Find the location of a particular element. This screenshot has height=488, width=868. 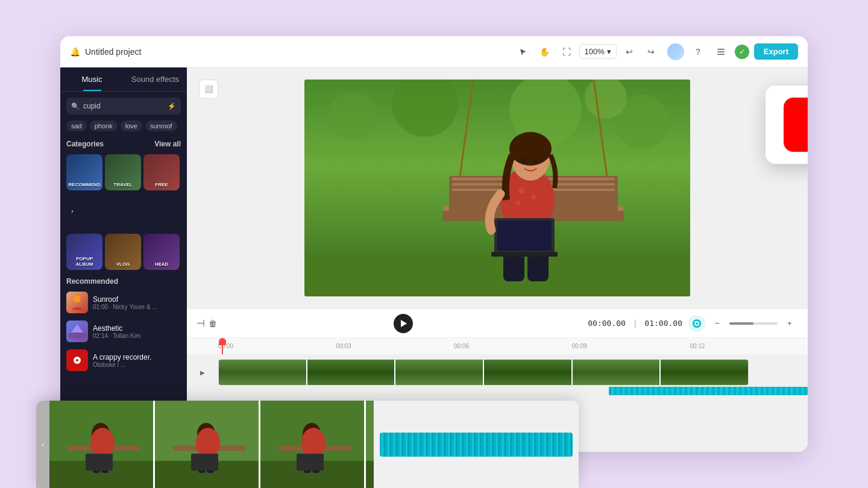

track-collapse-btn: ▶ is located at coordinates (203, 372).